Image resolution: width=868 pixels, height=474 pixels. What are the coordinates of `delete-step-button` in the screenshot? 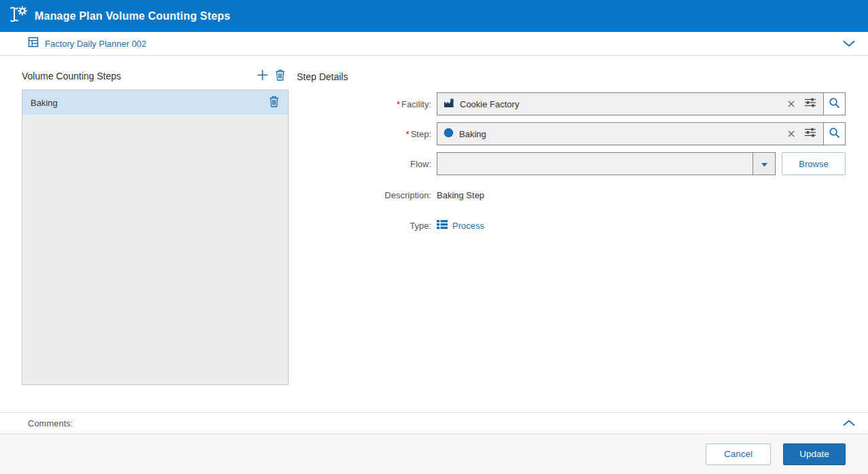 It's located at (280, 76).